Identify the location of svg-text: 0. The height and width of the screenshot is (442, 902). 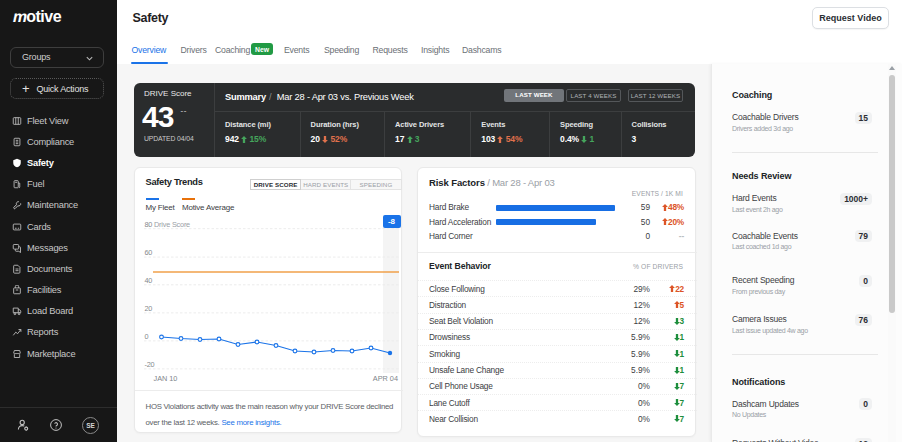
(147, 336).